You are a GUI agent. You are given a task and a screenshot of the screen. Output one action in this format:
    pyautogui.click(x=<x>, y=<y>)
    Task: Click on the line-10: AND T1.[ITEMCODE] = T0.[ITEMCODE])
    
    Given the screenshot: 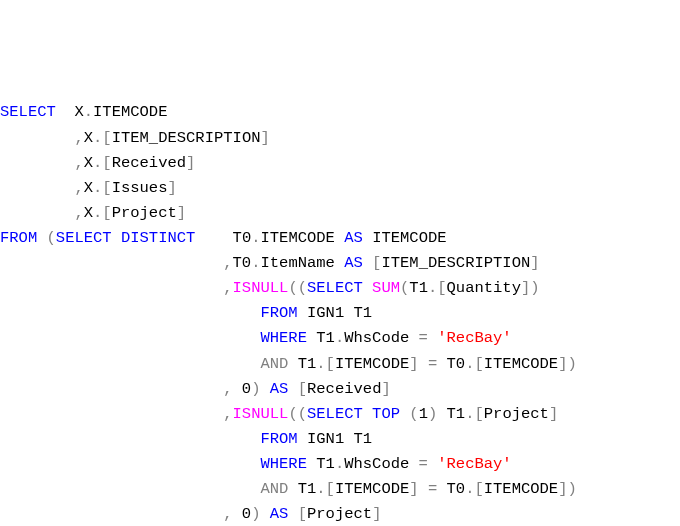 What is the action you would take?
    pyautogui.click(x=288, y=364)
    